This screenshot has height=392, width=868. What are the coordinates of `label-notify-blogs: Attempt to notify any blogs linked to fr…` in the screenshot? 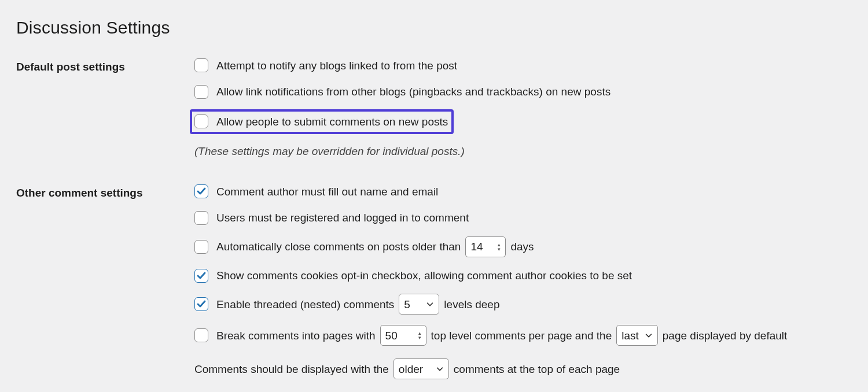 It's located at (337, 66).